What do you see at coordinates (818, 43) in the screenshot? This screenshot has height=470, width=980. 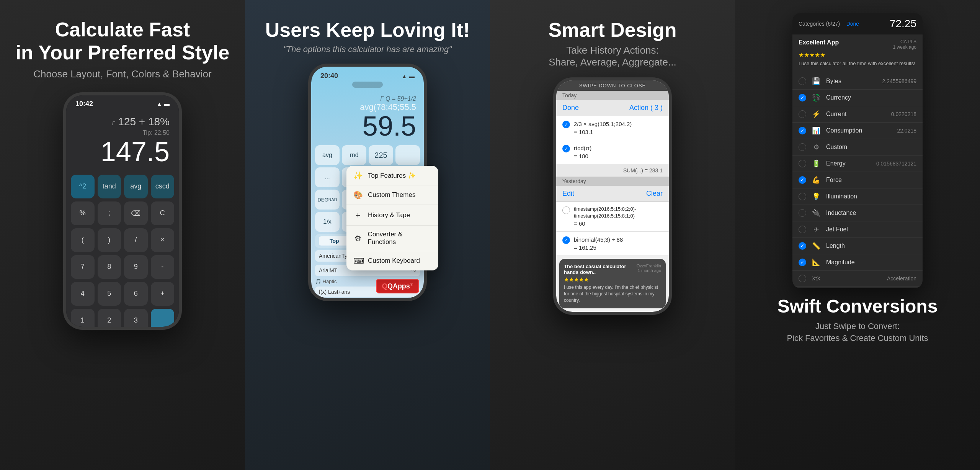 I see `conv-reviewer-name: Excellent App` at bounding box center [818, 43].